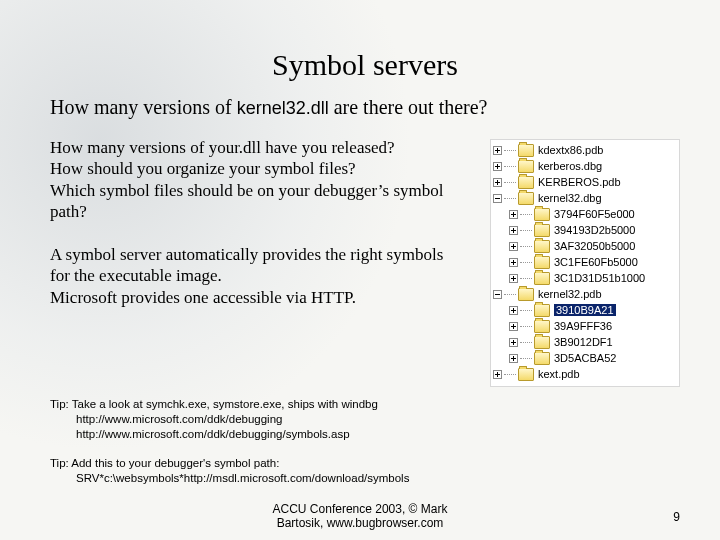  What do you see at coordinates (594, 246) in the screenshot?
I see `tree-label: 3AF32050b5000` at bounding box center [594, 246].